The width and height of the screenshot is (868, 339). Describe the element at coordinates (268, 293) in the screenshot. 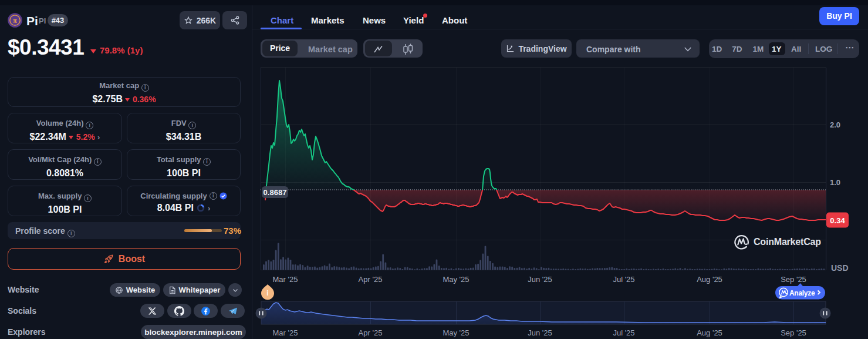

I see `svg-text: i` at that location.